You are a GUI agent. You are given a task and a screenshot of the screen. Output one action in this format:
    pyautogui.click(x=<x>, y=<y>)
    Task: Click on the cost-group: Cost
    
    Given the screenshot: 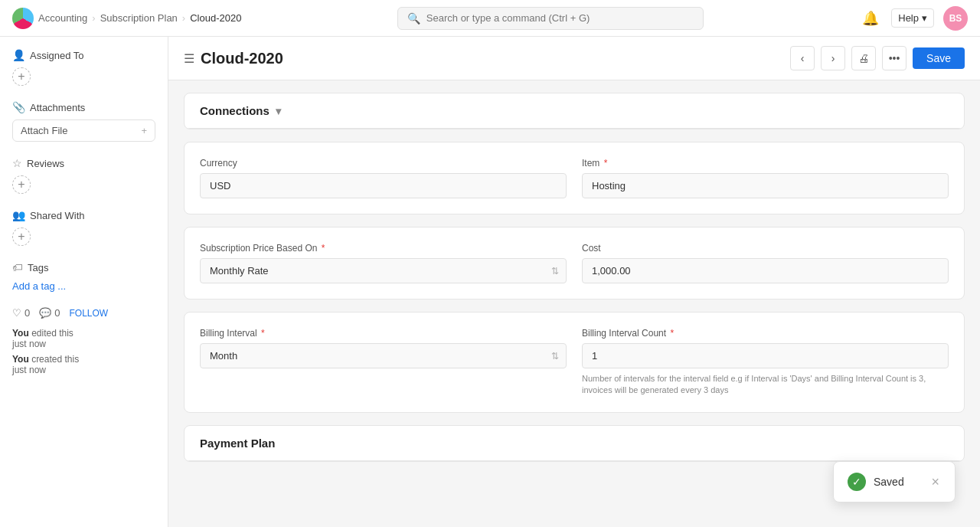 What is the action you would take?
    pyautogui.click(x=766, y=264)
    